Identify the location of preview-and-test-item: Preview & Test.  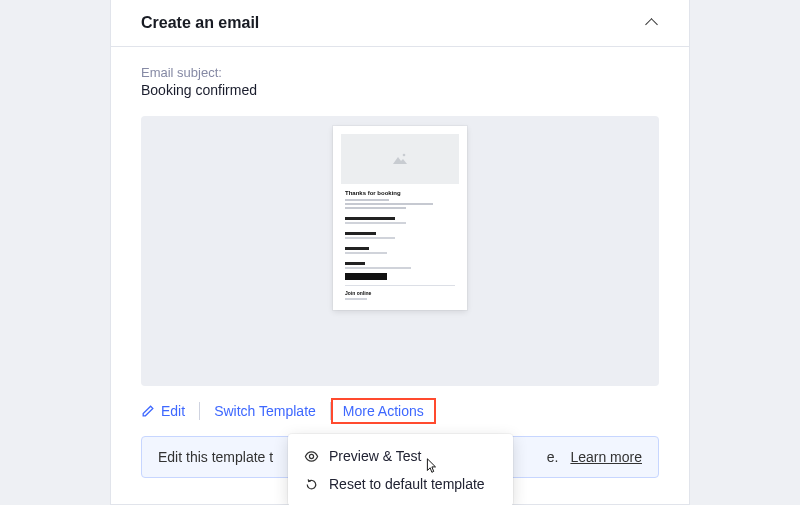
(400, 456).